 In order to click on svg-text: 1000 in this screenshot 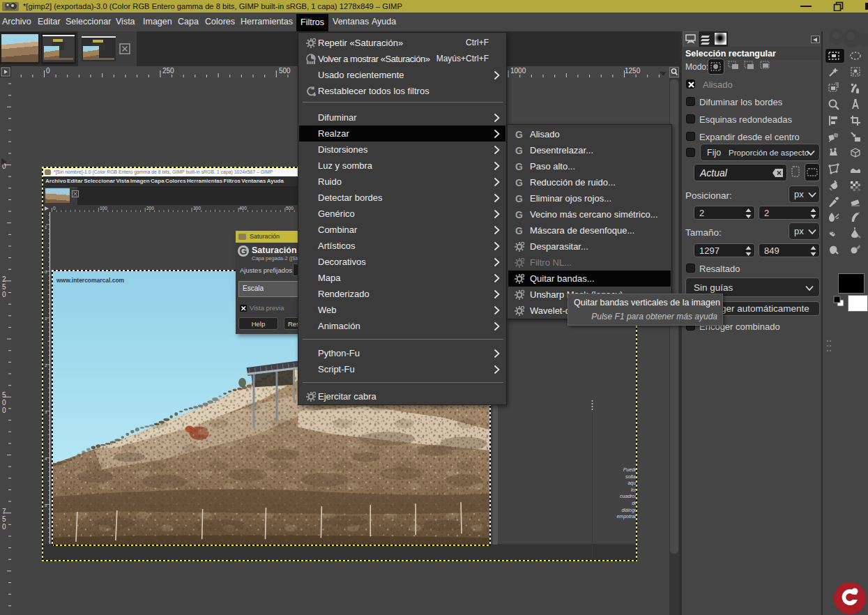, I will do `click(519, 71)`.